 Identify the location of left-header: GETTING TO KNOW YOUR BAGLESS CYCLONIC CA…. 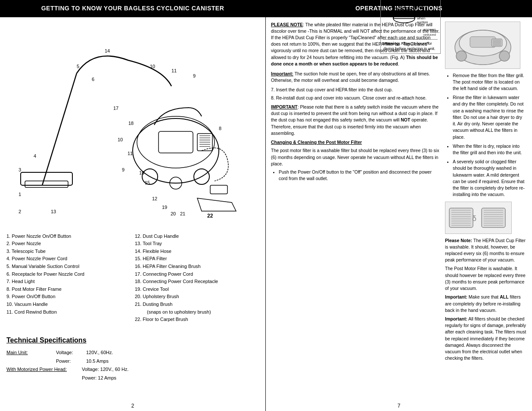
(133, 9).